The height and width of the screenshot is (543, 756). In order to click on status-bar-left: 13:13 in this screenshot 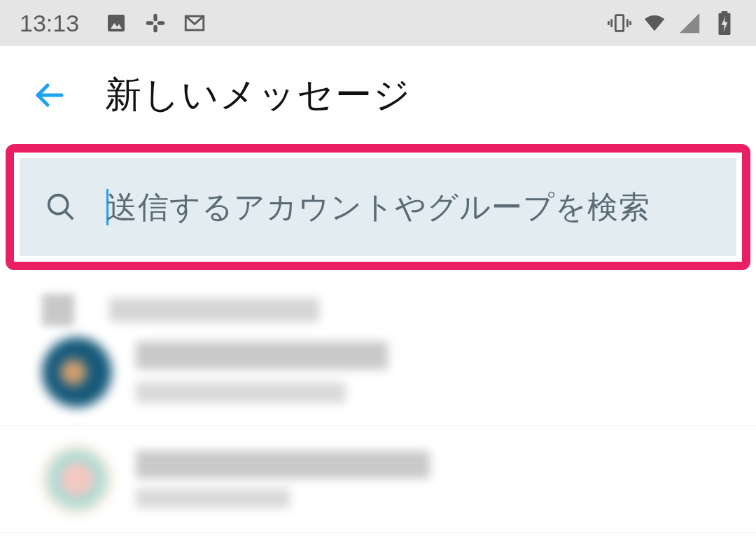, I will do `click(113, 24)`.